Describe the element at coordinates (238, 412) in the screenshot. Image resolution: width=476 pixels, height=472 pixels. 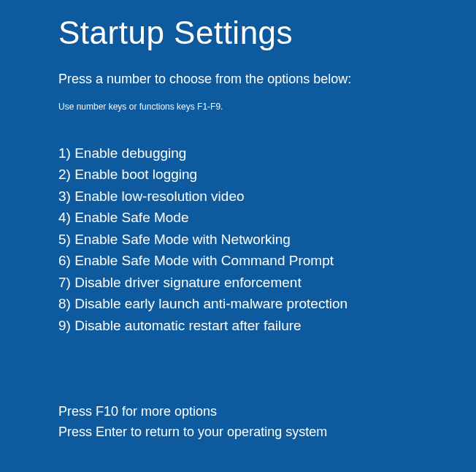
I see `footer-more-options: Press F10 for more options` at that location.